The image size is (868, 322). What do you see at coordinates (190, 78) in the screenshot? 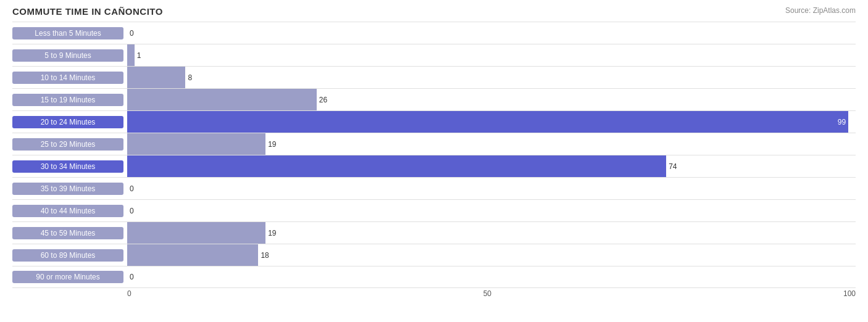
I see `bar-value: 8` at bounding box center [190, 78].